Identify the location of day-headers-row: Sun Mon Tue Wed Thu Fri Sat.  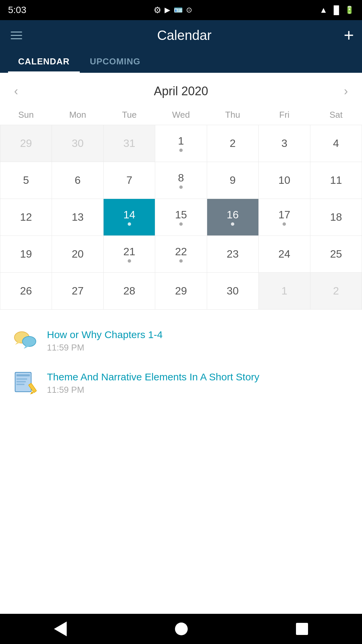
(181, 116).